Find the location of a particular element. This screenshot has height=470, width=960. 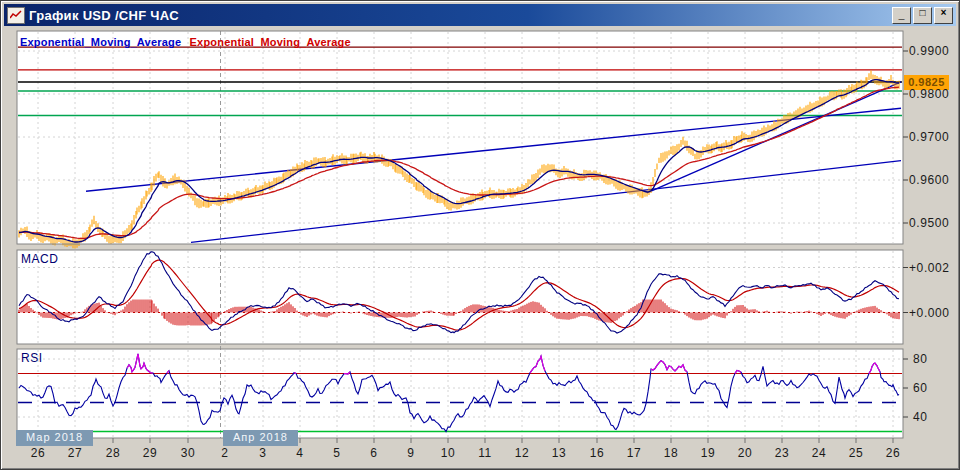

rsi-axis-label: 60 is located at coordinates (920, 388).